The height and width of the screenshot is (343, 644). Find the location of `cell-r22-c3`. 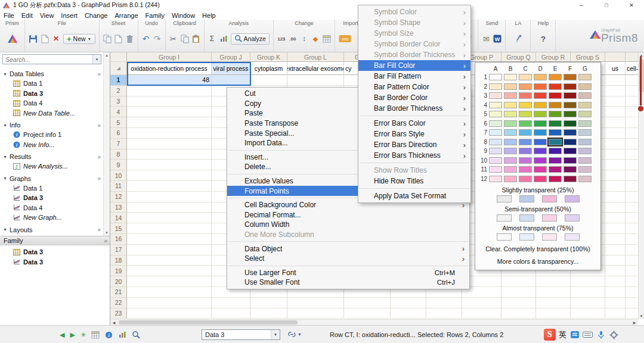

cell-r22-c3 is located at coordinates (316, 303).